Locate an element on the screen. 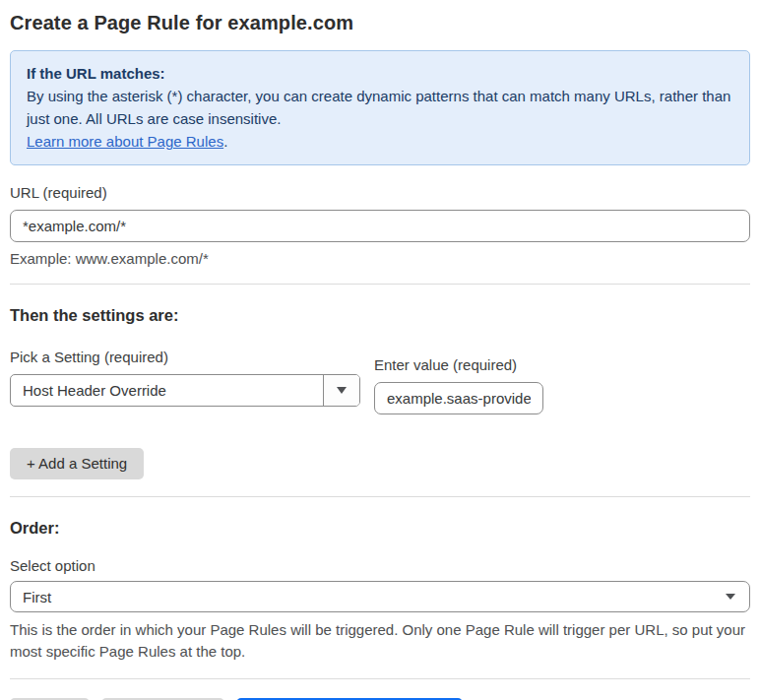 Image resolution: width=760 pixels, height=700 pixels. setting-picker-arrow-button is located at coordinates (341, 390).